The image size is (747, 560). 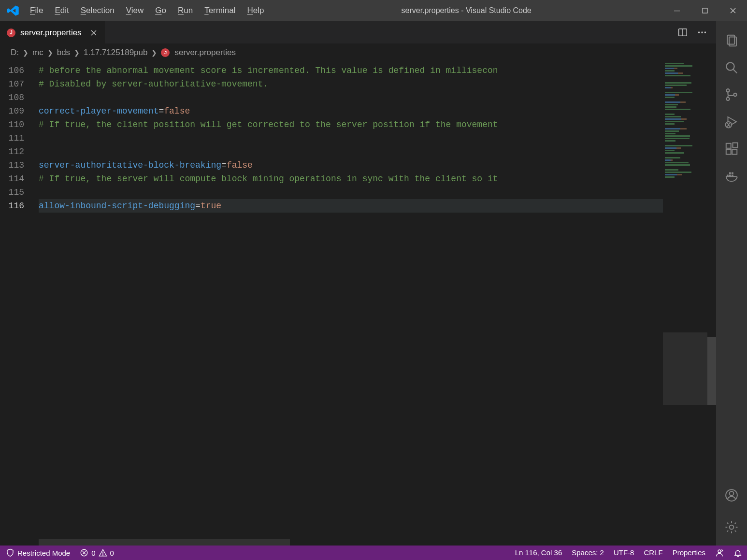 What do you see at coordinates (702, 32) in the screenshot?
I see `more-actions-icon` at bounding box center [702, 32].